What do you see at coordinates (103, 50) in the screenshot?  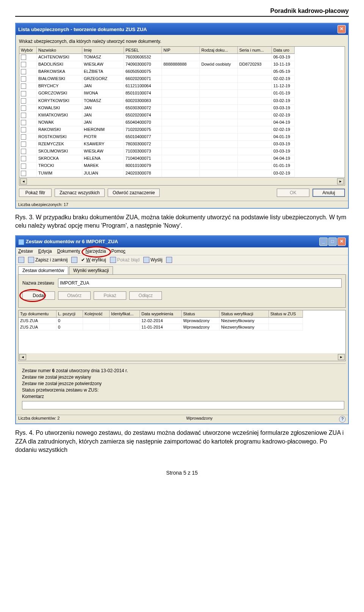 I see `col-imie: Imię` at bounding box center [103, 50].